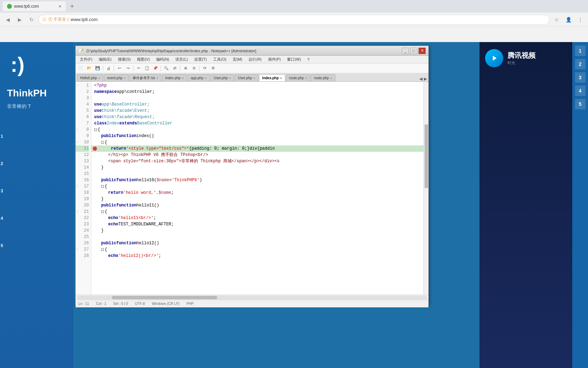 The height and width of the screenshot is (368, 588). I want to click on toolbar-undo: ↩, so click(119, 68).